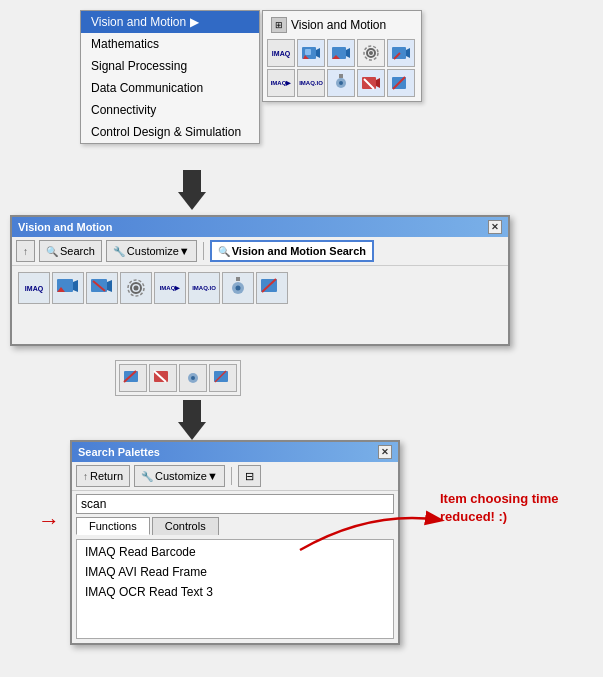  I want to click on toolbar-active-search-btn: 🔍 Vision and Motion Search, so click(292, 251).